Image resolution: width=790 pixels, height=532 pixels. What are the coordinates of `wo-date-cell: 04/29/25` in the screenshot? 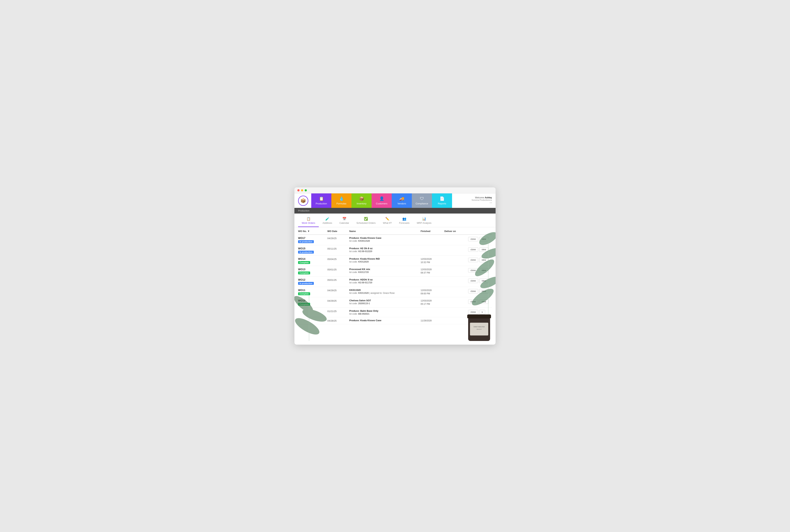 It's located at (338, 238).